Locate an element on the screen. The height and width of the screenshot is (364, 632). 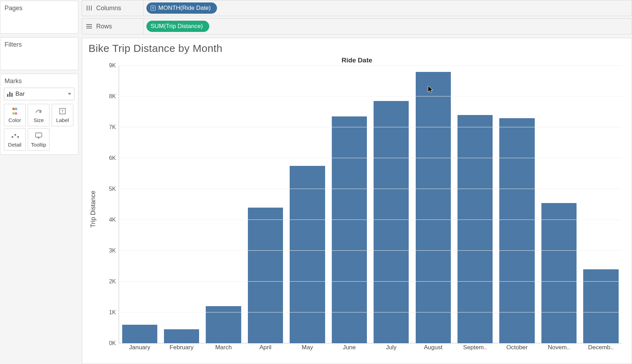
pages-title: Pages is located at coordinates (39, 8).